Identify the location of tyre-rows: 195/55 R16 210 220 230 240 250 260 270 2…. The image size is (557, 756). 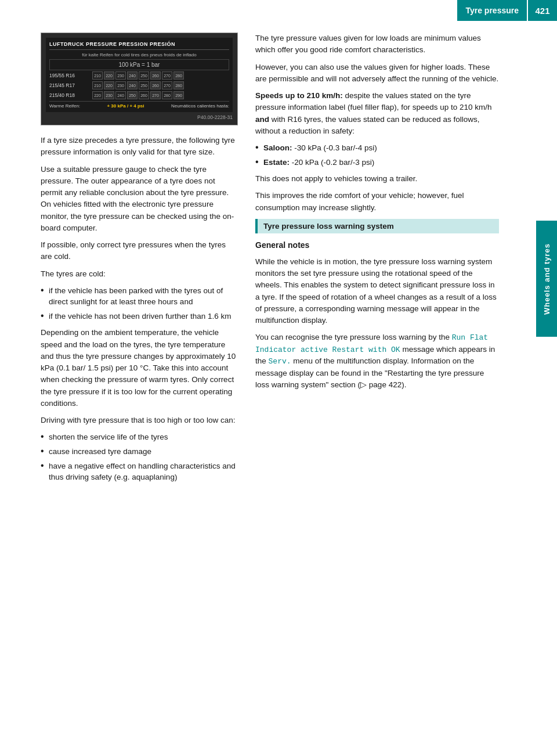
(139, 85).